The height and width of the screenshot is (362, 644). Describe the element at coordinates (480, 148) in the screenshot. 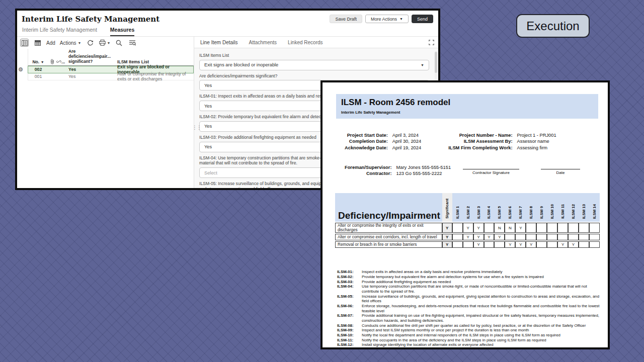

I see `info-label: ILSM Firm Completing Work:` at that location.